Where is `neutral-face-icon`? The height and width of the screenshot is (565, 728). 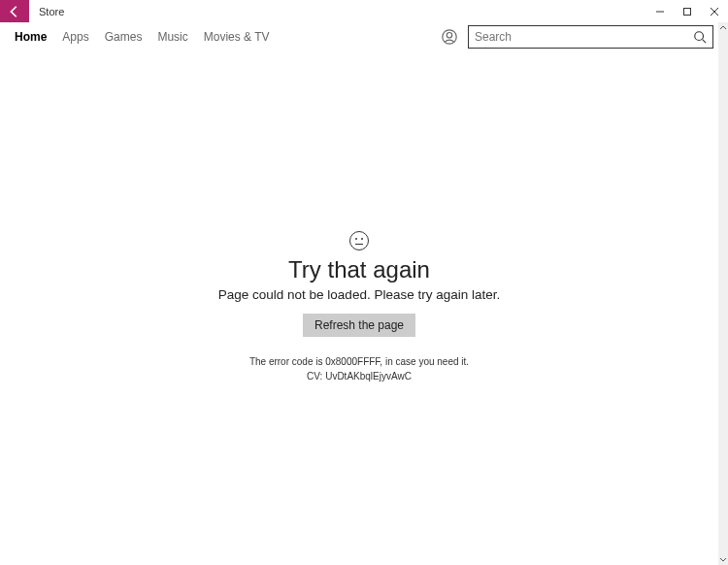
neutral-face-icon is located at coordinates (359, 241).